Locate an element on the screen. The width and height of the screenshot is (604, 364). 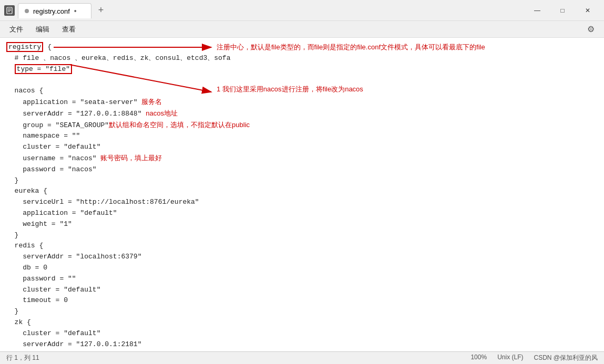
code-line-serviceurl: serviceUrl = "http://localhost:8761/eure… is located at coordinates (302, 203).